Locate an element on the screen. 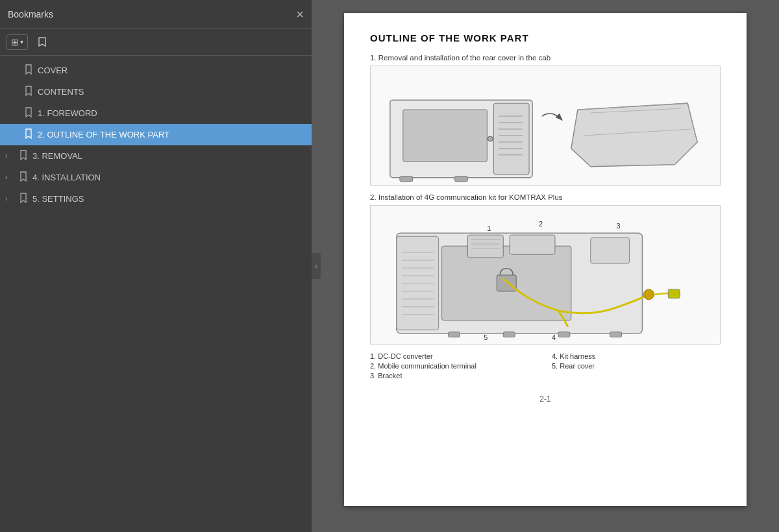 The height and width of the screenshot is (532, 779). sidebar-item-label: CONTENTS is located at coordinates (61, 92).